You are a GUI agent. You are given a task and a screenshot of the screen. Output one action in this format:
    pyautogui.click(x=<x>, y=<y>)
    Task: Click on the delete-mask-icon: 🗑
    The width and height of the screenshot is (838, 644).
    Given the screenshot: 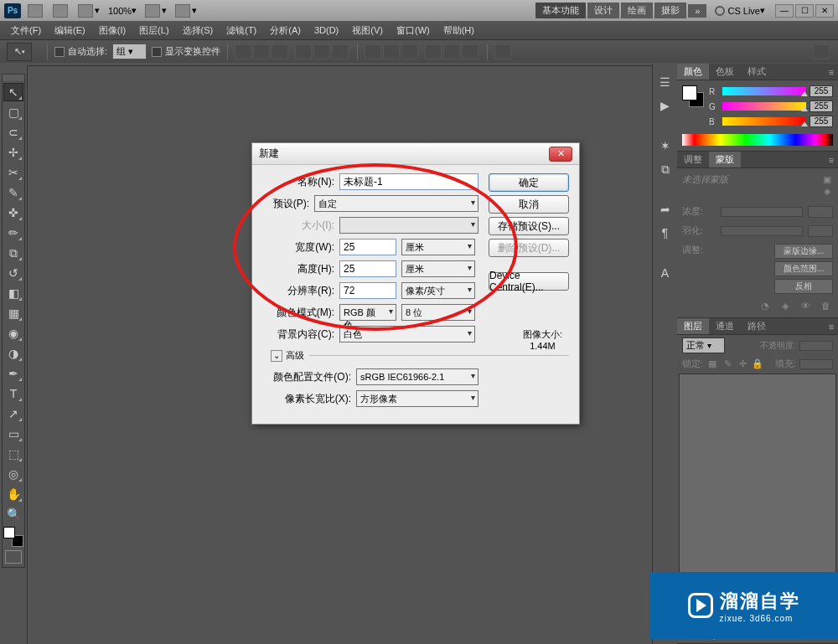 What is the action you would take?
    pyautogui.click(x=825, y=306)
    